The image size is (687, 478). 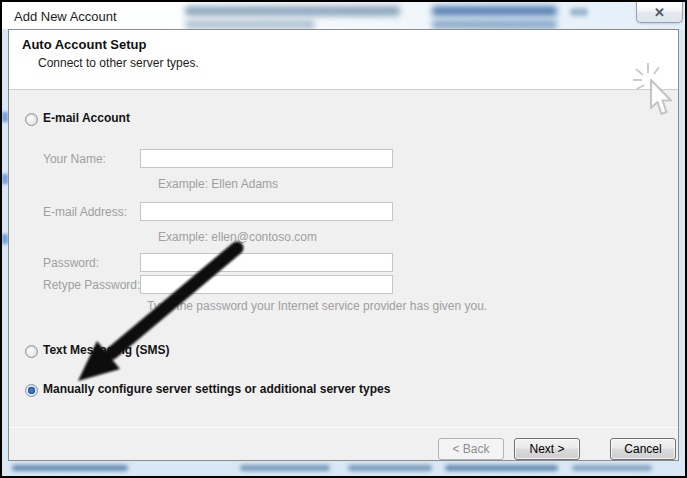 What do you see at coordinates (118, 63) in the screenshot?
I see `page-subtitle: Connect to other server types.` at bounding box center [118, 63].